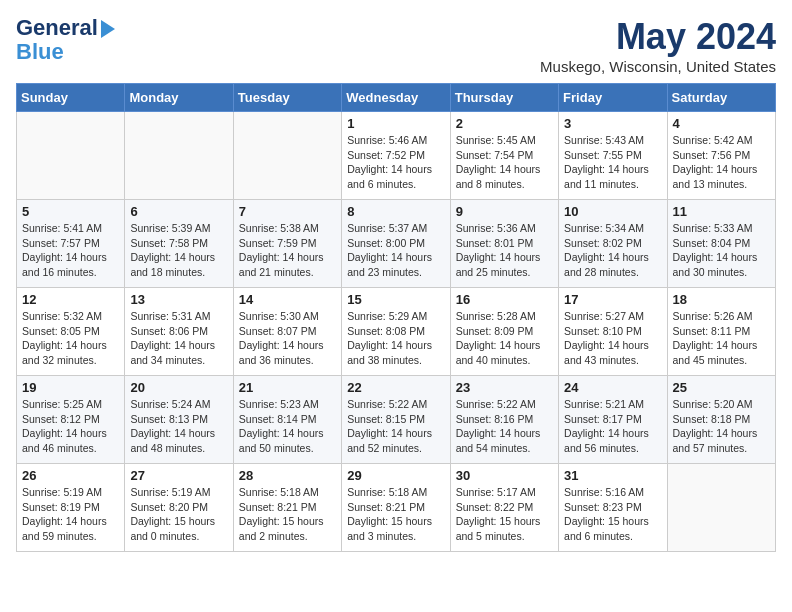 This screenshot has height=612, width=792. What do you see at coordinates (613, 420) in the screenshot?
I see `calendar-day-24: 24Sunrise: 5:21 AMSunset: 8:17 PMDayligh…` at bounding box center [613, 420].